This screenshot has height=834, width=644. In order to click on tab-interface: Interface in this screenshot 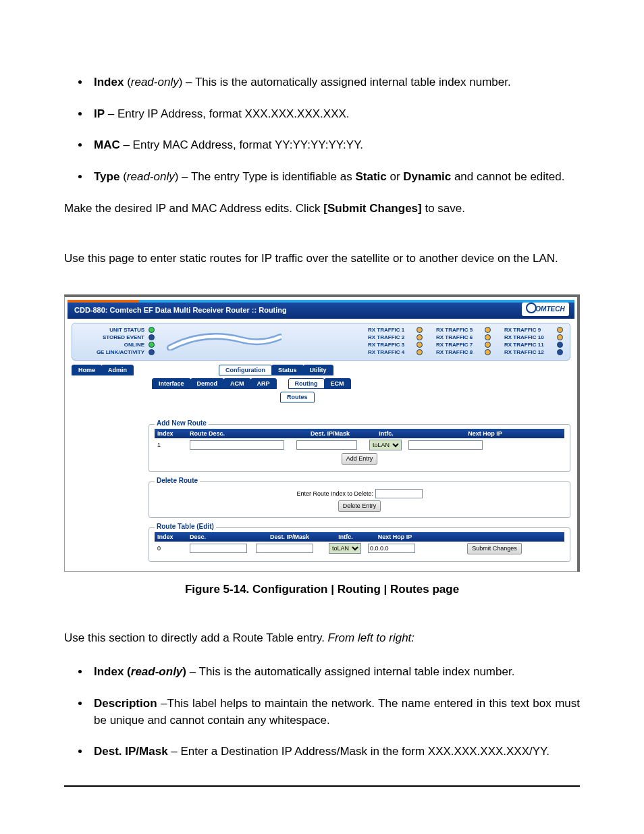, I will do `click(171, 384)`.